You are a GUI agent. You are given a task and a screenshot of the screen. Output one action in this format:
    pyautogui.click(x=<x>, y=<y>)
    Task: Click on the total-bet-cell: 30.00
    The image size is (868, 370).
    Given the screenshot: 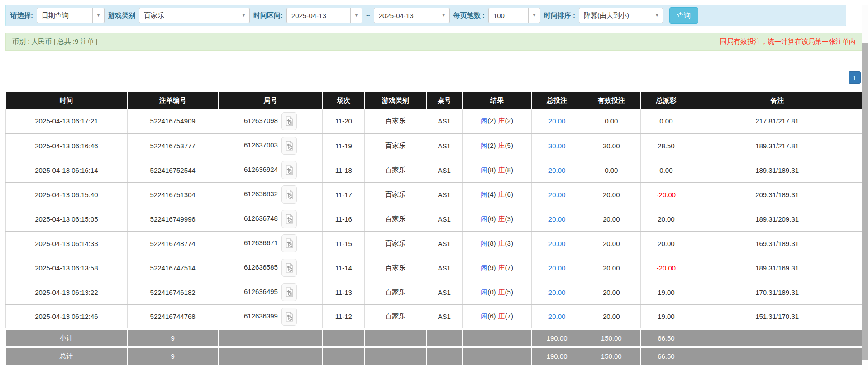 What is the action you would take?
    pyautogui.click(x=557, y=146)
    